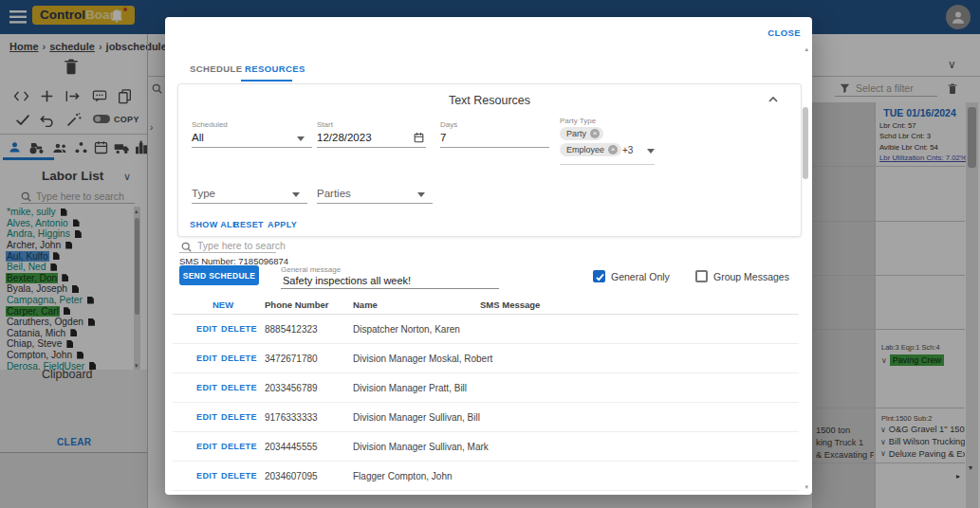  I want to click on name-cell: Dispatcher Norton, Karen, so click(406, 330).